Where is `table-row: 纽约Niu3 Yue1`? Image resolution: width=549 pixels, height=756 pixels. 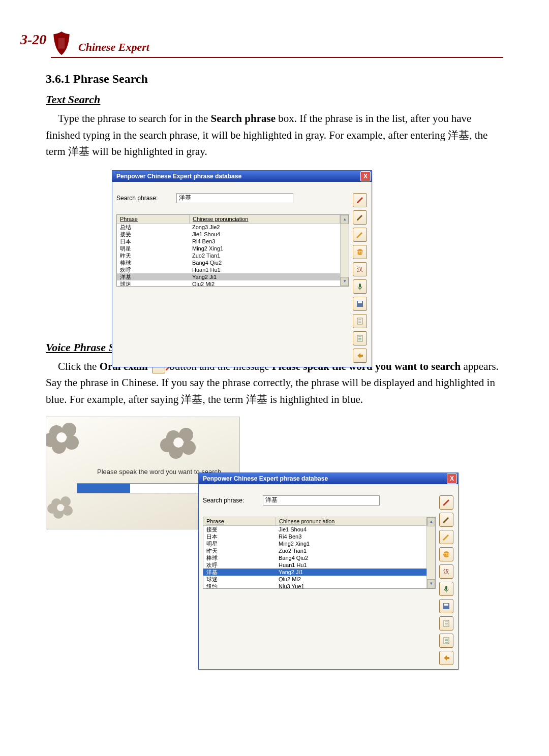
table-row: 纽约Niu3 Yue1 is located at coordinates (315, 585).